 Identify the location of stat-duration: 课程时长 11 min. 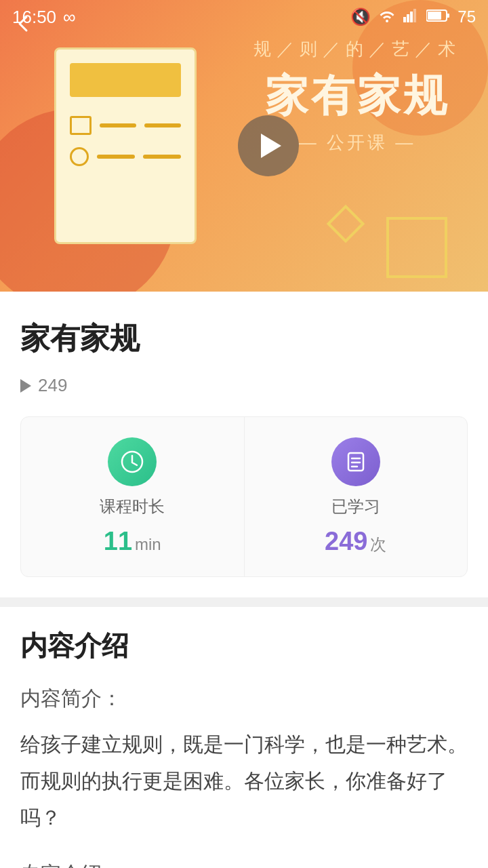
(133, 496).